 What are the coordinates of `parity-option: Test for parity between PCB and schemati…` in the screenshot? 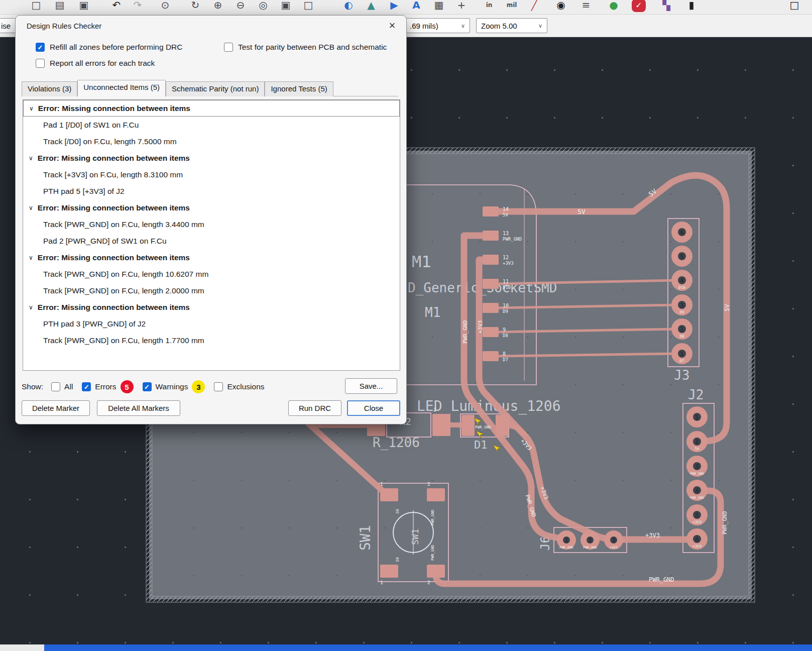 It's located at (305, 47).